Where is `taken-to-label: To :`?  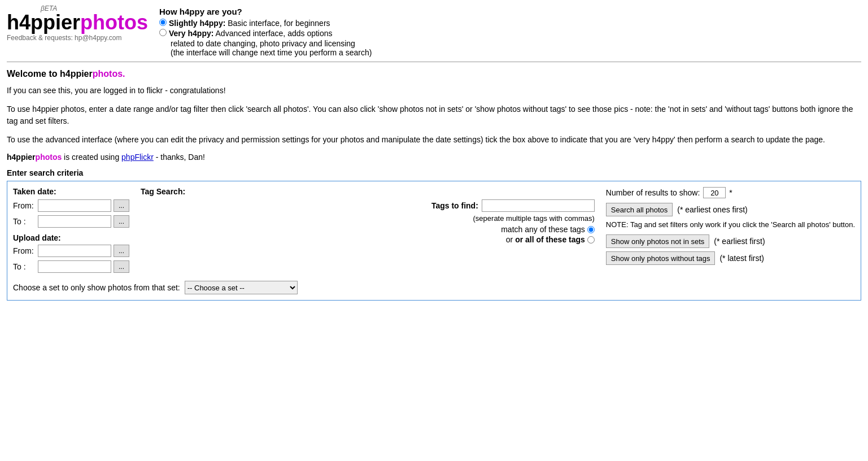 taken-to-label: To : is located at coordinates (24, 221).